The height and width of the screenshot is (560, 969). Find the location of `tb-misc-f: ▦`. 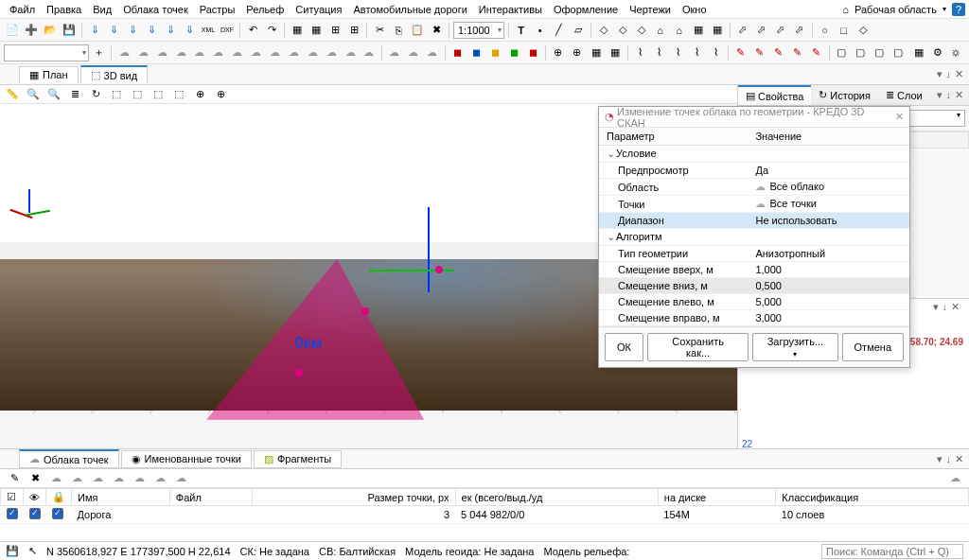

tb-misc-f: ▦ is located at coordinates (698, 30).